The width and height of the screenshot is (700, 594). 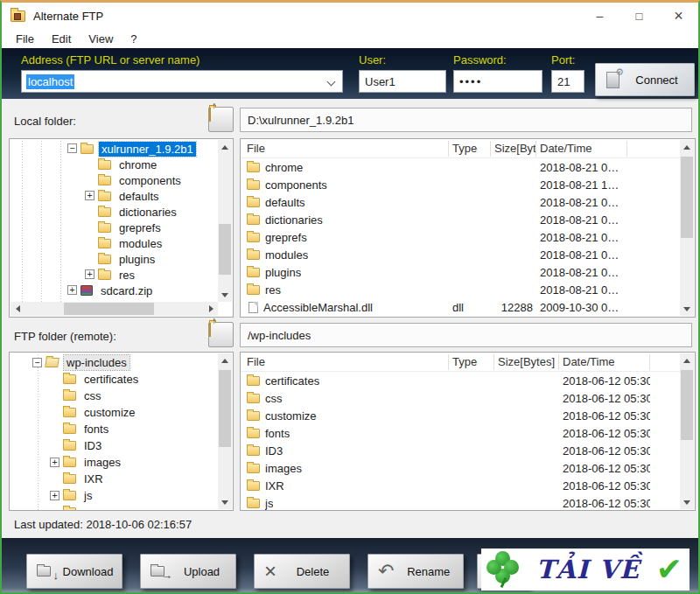 I want to click on tree-item: fonts, so click(x=114, y=429).